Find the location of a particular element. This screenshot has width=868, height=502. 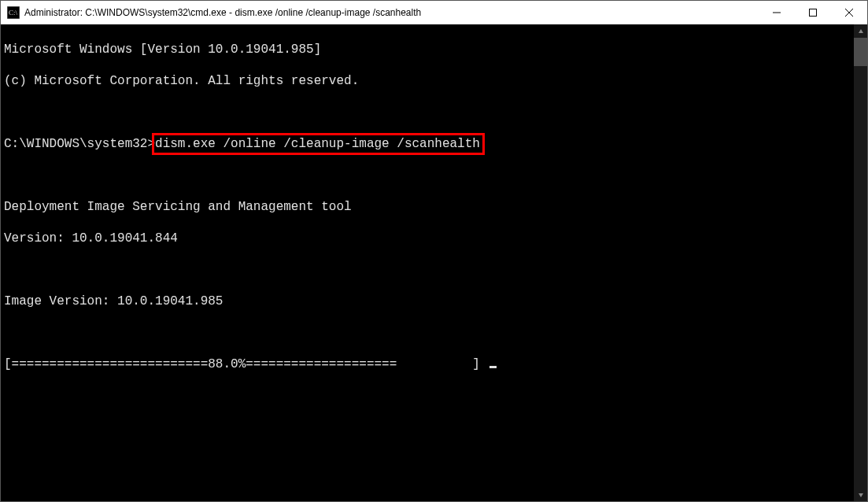

scroll-up-button is located at coordinates (861, 31).